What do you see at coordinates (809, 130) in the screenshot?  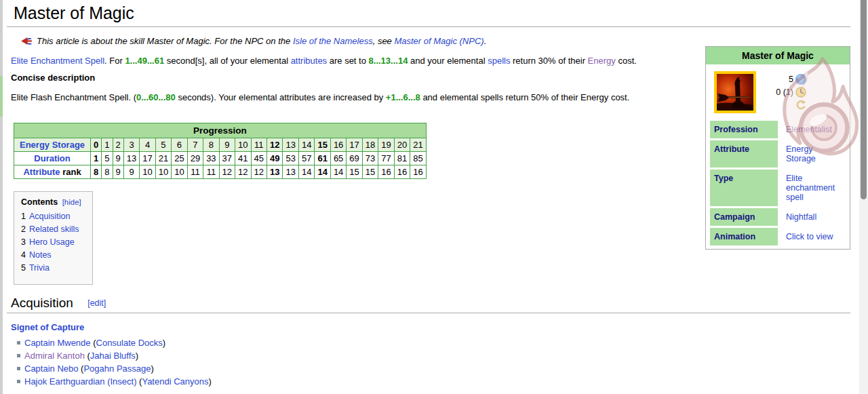 I see `infobox-row-value-link: Elementalist` at bounding box center [809, 130].